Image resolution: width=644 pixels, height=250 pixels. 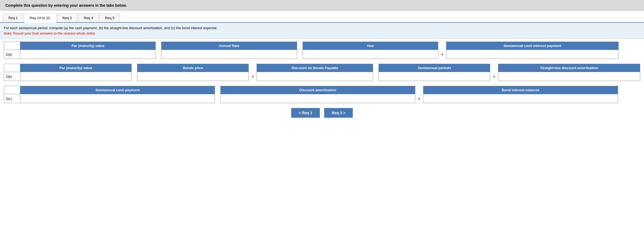 What do you see at coordinates (229, 54) in the screenshot?
I see `annual-rate-2a-field` at bounding box center [229, 54].